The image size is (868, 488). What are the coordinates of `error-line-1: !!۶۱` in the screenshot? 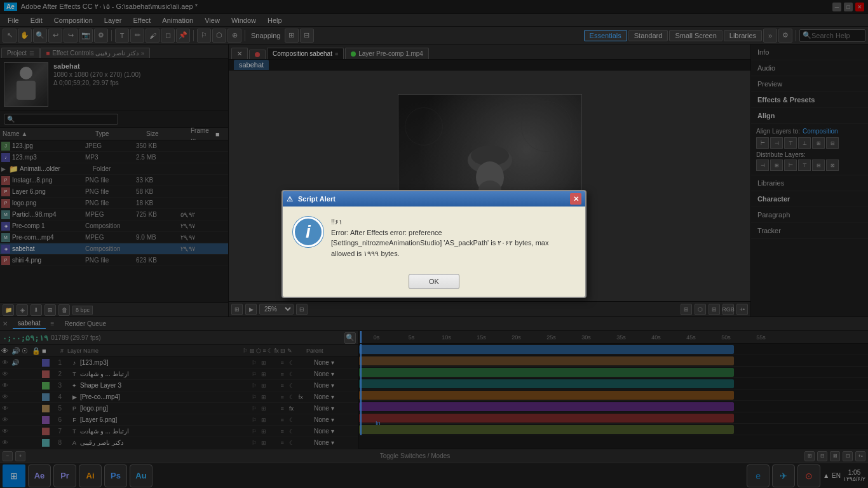 It's located at (440, 222).